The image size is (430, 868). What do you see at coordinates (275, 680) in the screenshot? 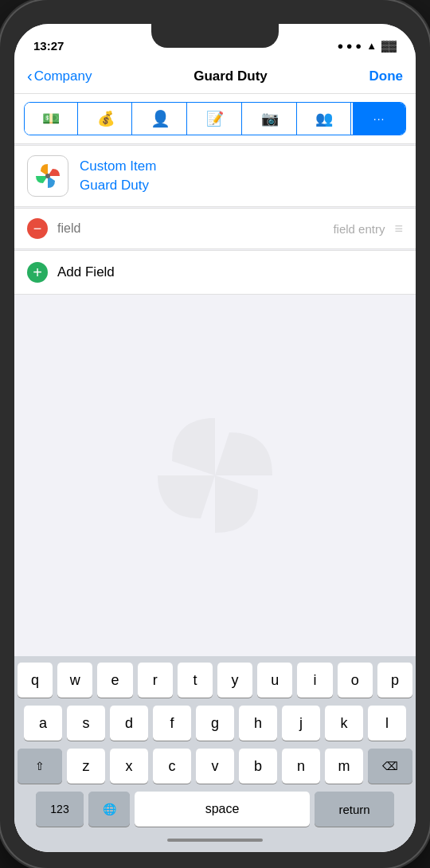
I see `key-u: u` at bounding box center [275, 680].